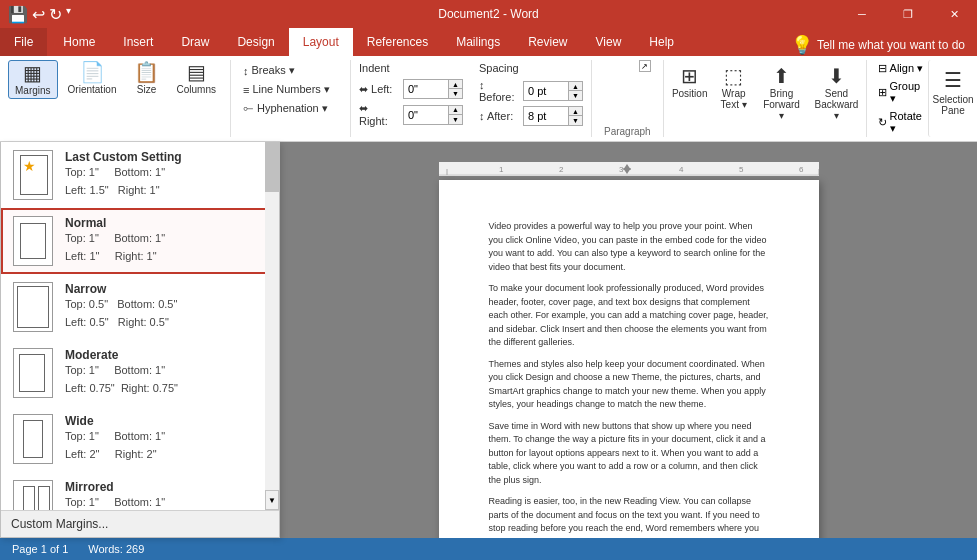  What do you see at coordinates (122, 380) in the screenshot?
I see `margin-moderate-detail: Top: 1" Bottom: 1" Left: 0.75" Right: 0.…` at bounding box center [122, 380].